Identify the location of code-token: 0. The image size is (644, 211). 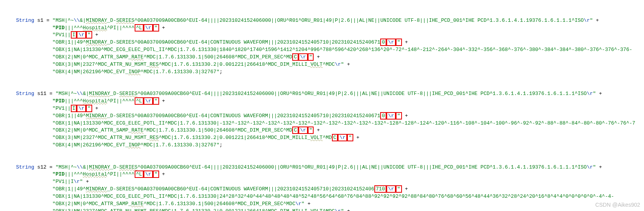
(383, 116).